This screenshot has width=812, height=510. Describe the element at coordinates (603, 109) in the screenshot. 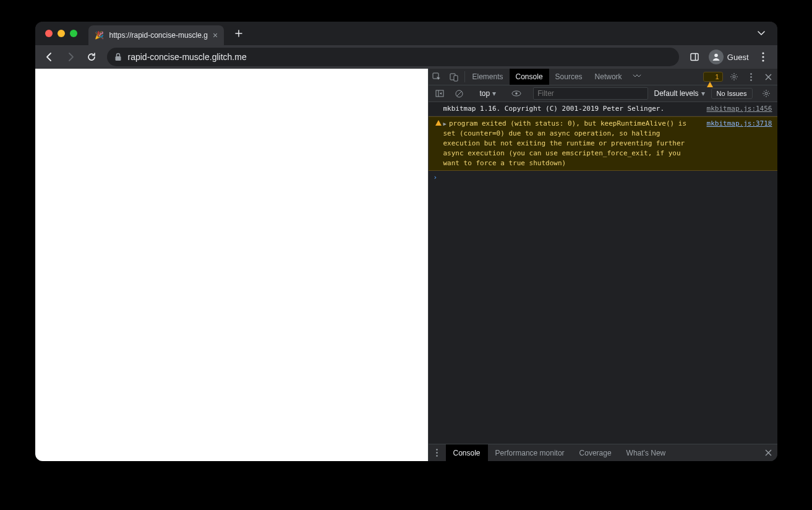

I see `log-entry: mkbitmap 1.16. Copyright (C) 2001-2019 P…` at that location.